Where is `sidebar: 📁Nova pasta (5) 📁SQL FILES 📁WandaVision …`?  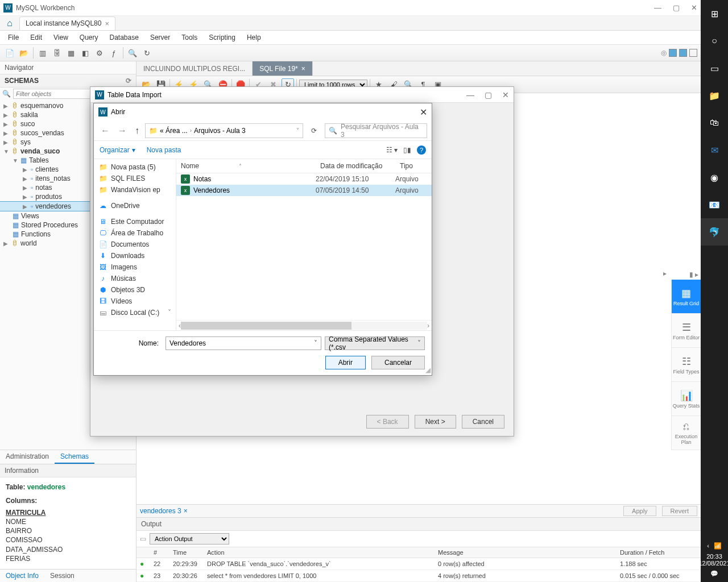 sidebar: 📁Nova pasta (5) 📁SQL FILES 📁WandaVision … is located at coordinates (135, 244).